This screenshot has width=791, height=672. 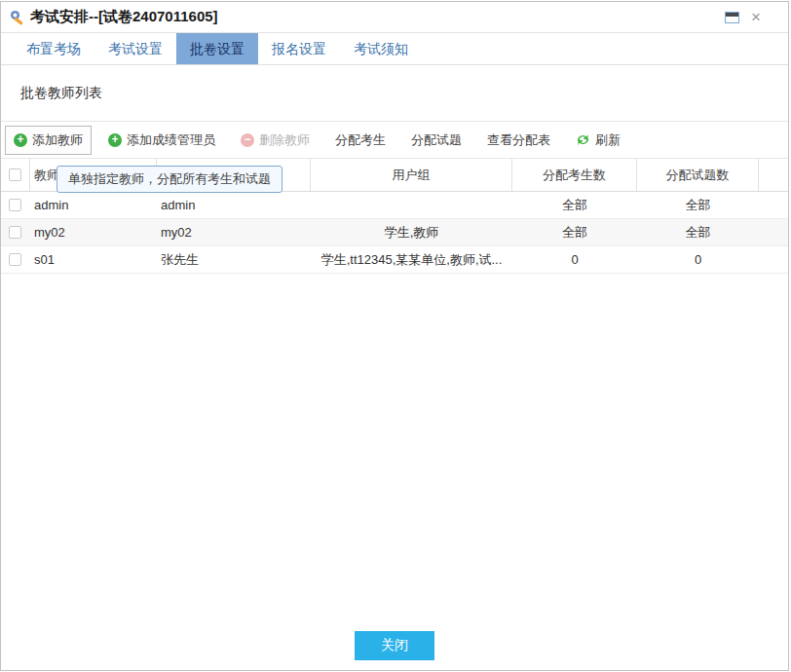 I want to click on cell-real-name: 张先生, so click(x=234, y=260).